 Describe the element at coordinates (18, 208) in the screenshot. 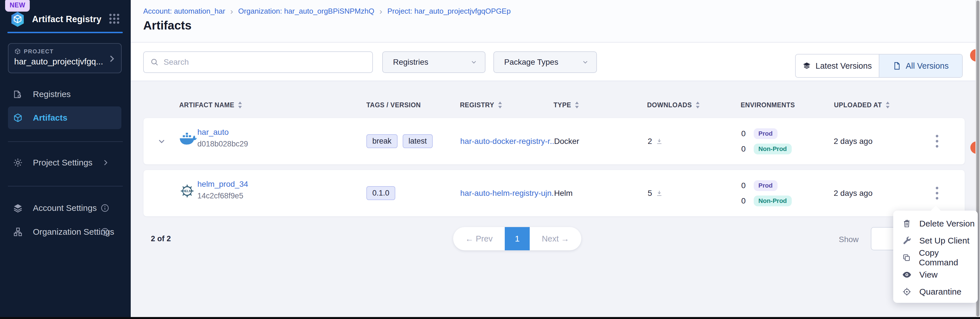

I see `layers-gear-icon` at that location.